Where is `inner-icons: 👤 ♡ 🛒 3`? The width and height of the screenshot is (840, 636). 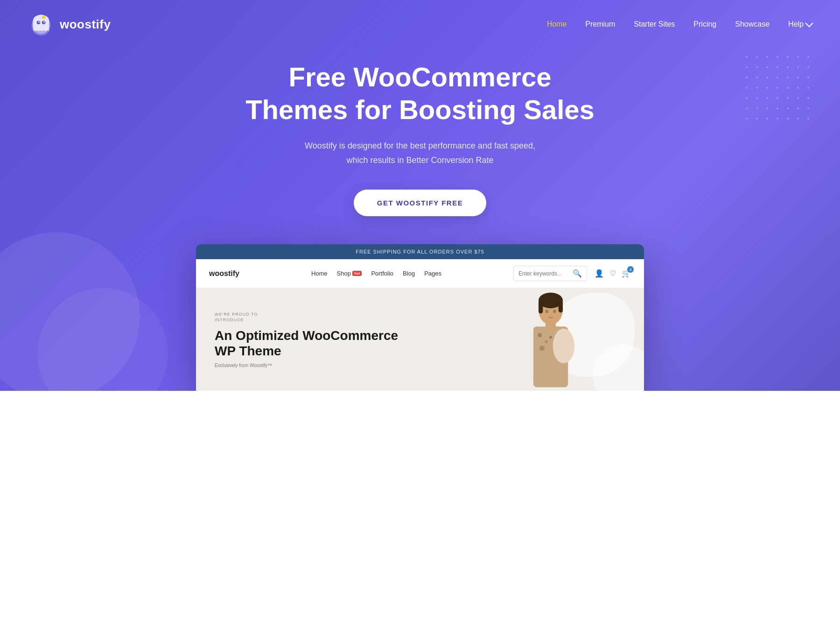 inner-icons: 👤 ♡ 🛒 3 is located at coordinates (613, 274).